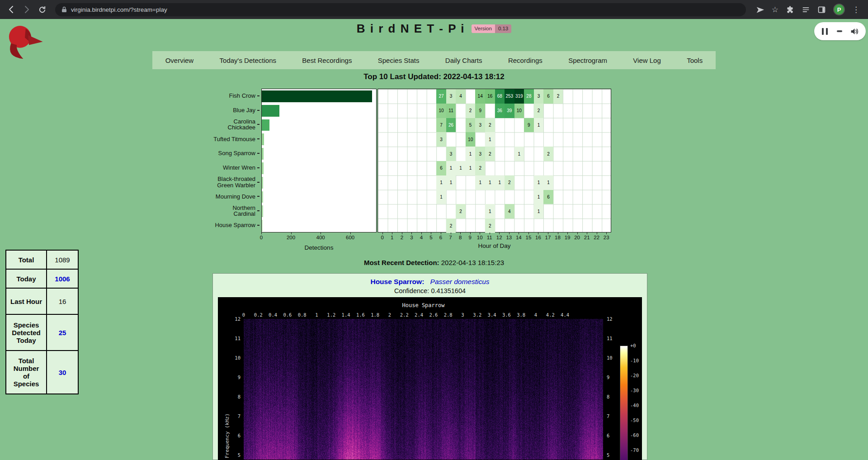  Describe the element at coordinates (822, 10) in the screenshot. I see `side-panel-icon` at that location.